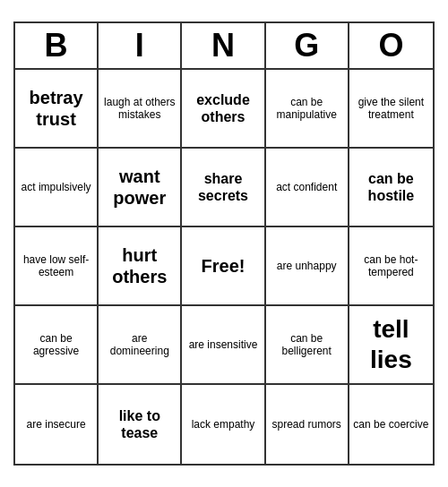  Describe the element at coordinates (224, 46) in the screenshot. I see `header-letter: N` at that location.